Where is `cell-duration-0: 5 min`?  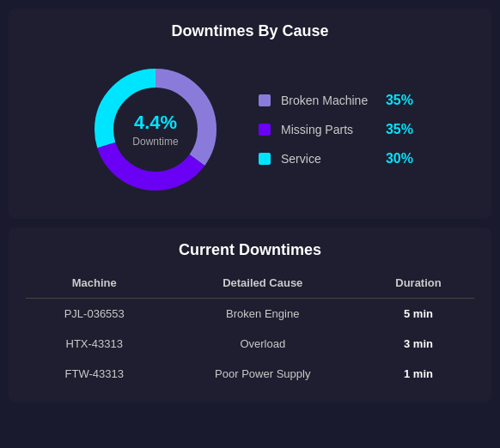
cell-duration-0: 5 min is located at coordinates (418, 314).